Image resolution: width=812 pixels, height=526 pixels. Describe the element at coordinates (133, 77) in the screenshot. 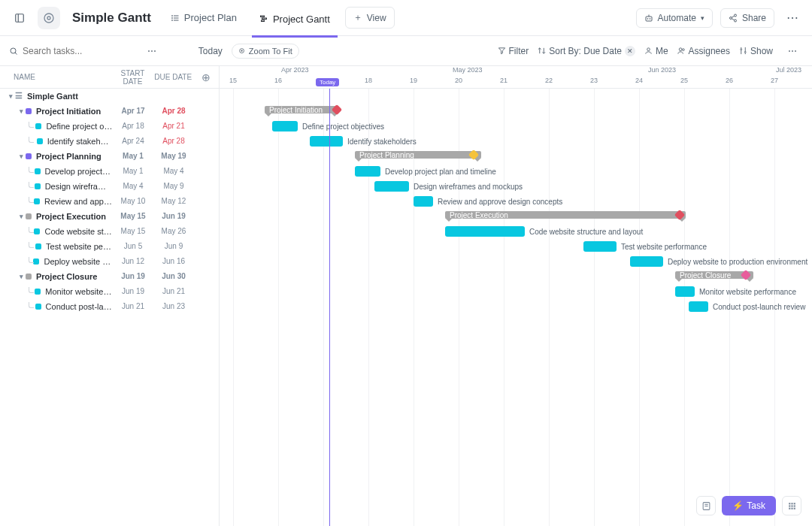

I see `col-header-start: Start Date` at that location.